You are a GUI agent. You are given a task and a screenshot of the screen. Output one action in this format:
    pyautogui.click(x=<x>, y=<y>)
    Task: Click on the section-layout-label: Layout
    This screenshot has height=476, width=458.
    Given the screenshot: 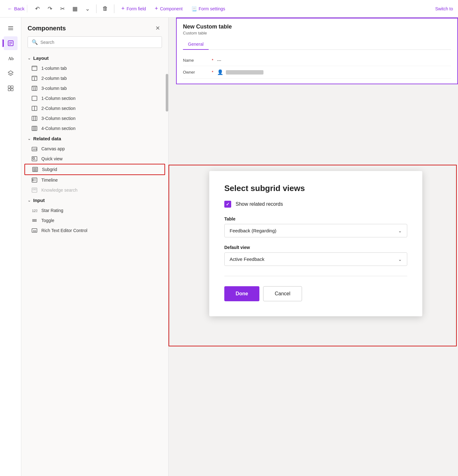 What is the action you would take?
    pyautogui.click(x=41, y=58)
    